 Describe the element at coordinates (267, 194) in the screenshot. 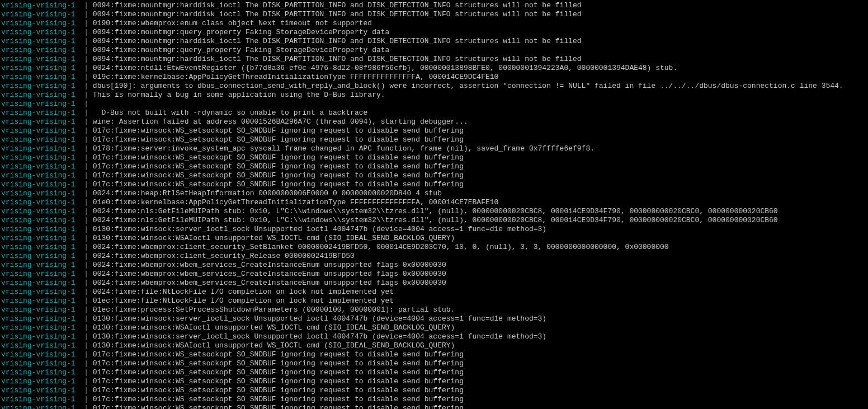

I see `log-message: 0024:fixme:heap:RtlSetHeapInformation 00…` at that location.